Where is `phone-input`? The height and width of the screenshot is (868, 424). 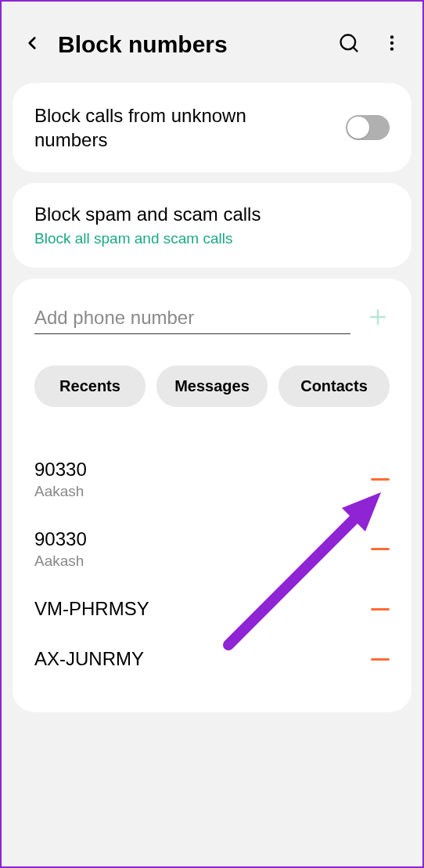 phone-input is located at coordinates (192, 318).